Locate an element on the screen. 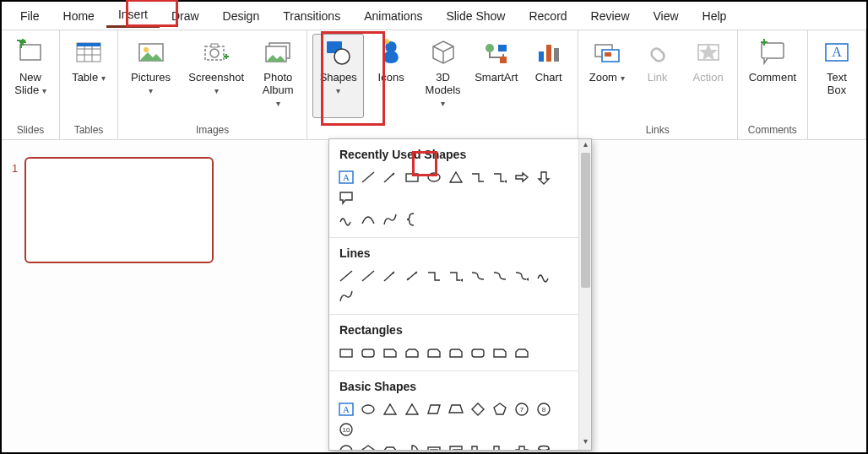  pictures-button: Pictures ▾ is located at coordinates (150, 76).